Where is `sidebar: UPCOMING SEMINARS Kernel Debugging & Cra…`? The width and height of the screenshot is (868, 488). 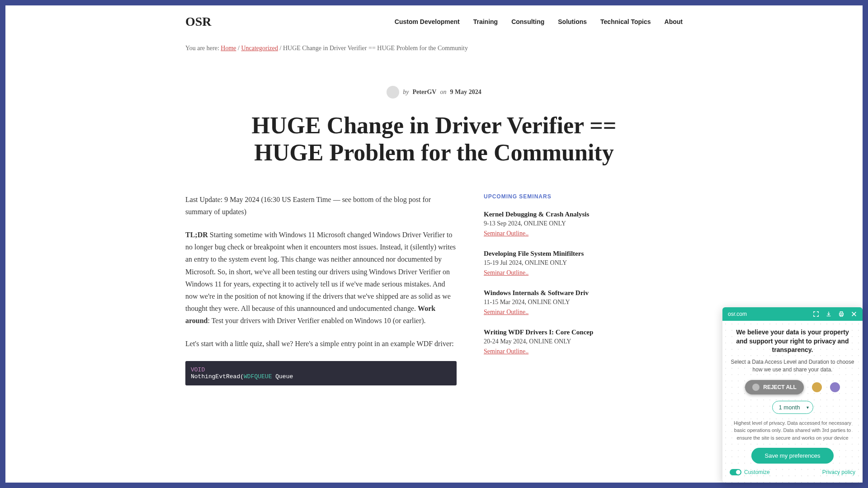
sidebar: UPCOMING SEMINARS Kernel Debugging & Cra… is located at coordinates (542, 289).